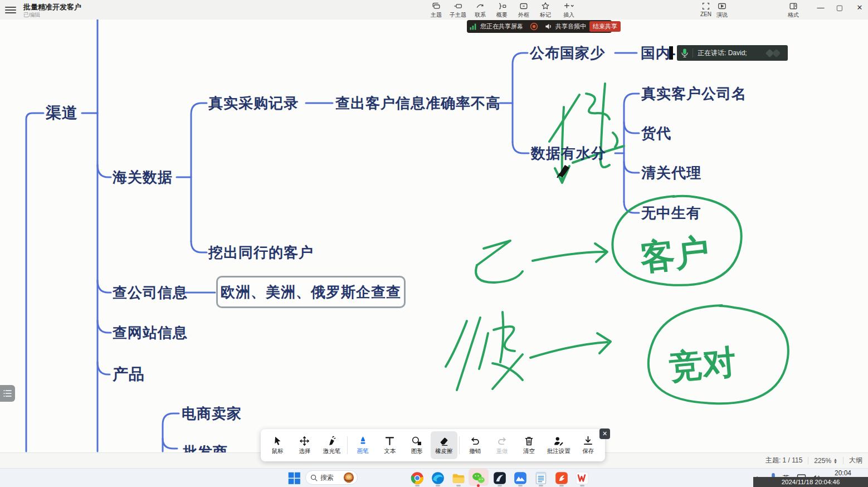 This screenshot has height=487, width=868. Describe the element at coordinates (534, 27) in the screenshot. I see `record-icon` at that location.